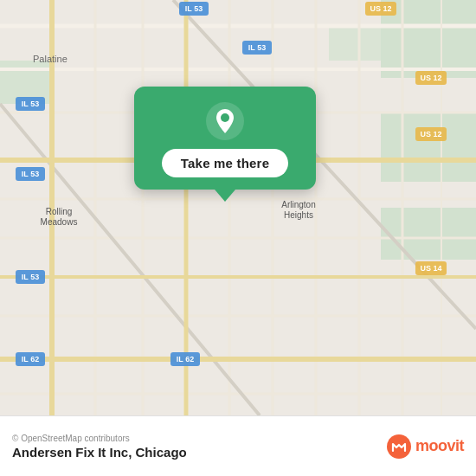  Describe the element at coordinates (100, 452) in the screenshot. I see `location-name: Andersen Fix It Inc, Chicago` at that location.